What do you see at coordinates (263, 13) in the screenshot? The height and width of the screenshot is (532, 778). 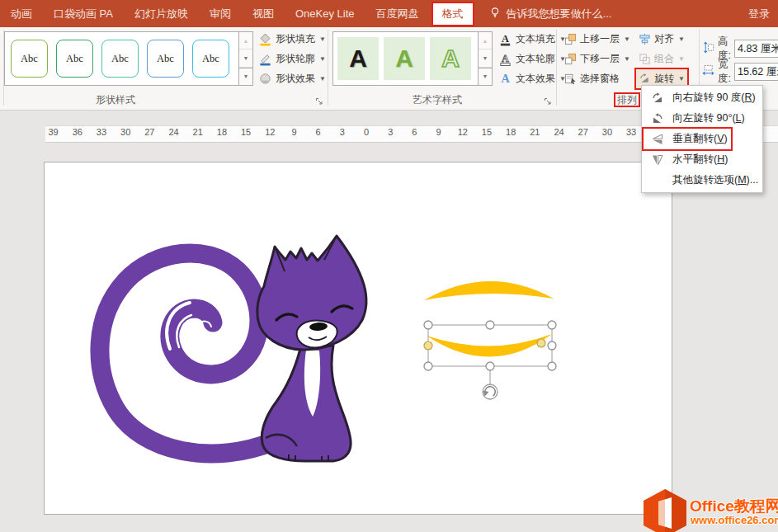 I see `tab-view: 视图` at bounding box center [263, 13].